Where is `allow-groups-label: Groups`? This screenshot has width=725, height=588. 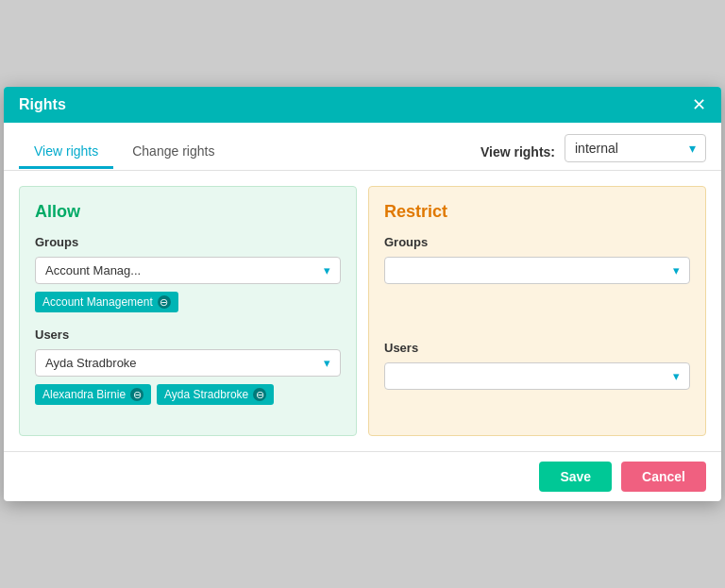 allow-groups-label: Groups is located at coordinates (188, 242).